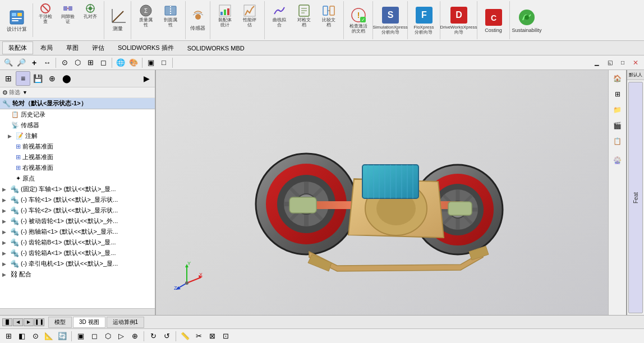 This screenshot has height=343, width=644. I want to click on simulation-xpress-btn: S SimulationXpress分析向导, so click(390, 20).